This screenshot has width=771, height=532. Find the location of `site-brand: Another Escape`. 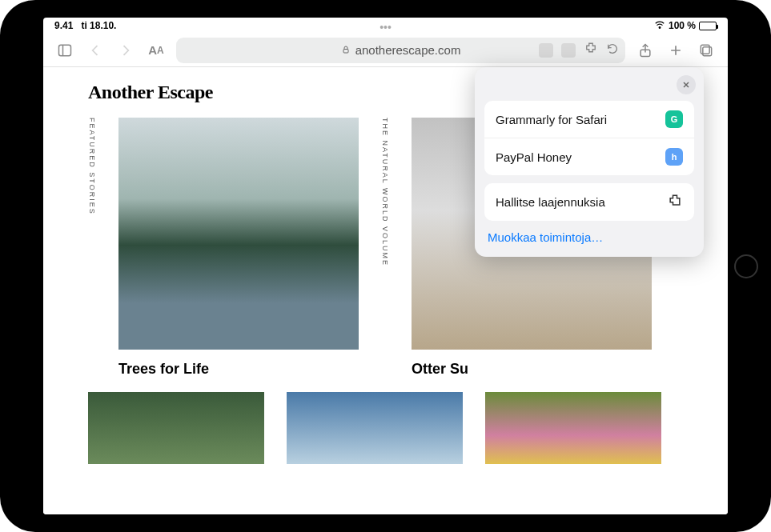

site-brand: Another Escape is located at coordinates (151, 93).